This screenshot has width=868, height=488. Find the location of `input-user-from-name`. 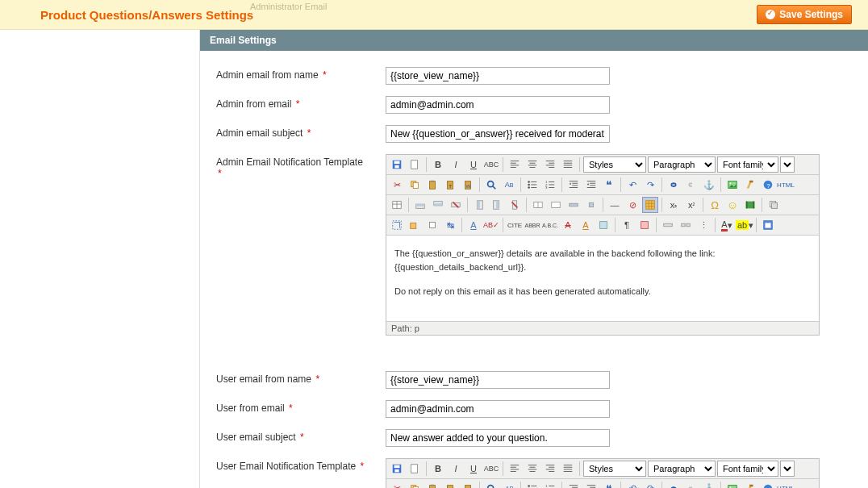

input-user-from-name is located at coordinates (498, 380).